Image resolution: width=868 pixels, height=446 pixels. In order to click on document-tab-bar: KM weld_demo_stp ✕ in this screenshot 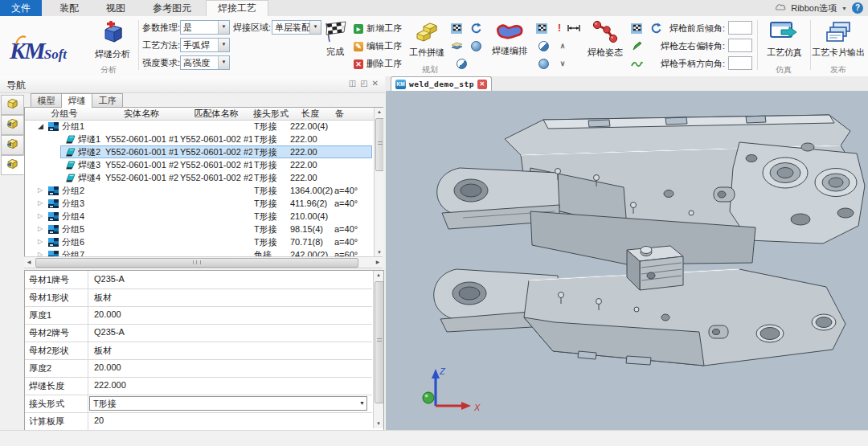, I will do `click(627, 84)`.